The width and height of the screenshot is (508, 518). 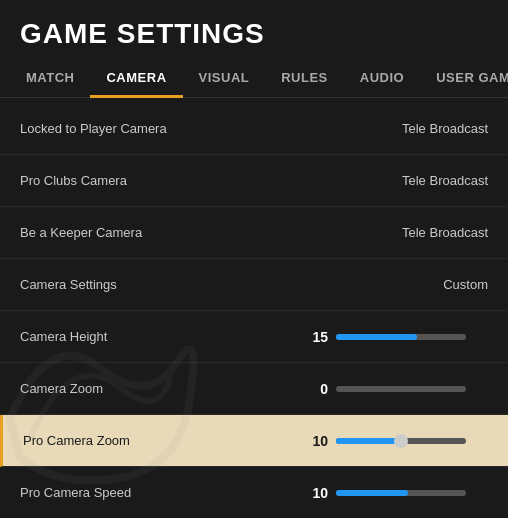 I want to click on setting-row-camera-zoom: Camera Zoom 0, so click(x=254, y=389).